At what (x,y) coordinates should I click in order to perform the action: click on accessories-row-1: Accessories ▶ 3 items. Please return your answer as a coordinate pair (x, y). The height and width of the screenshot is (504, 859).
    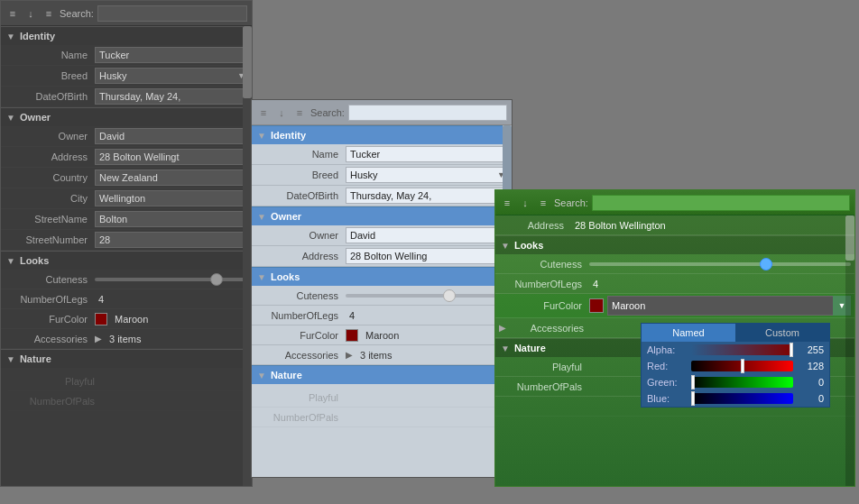
    Looking at the image, I should click on (126, 339).